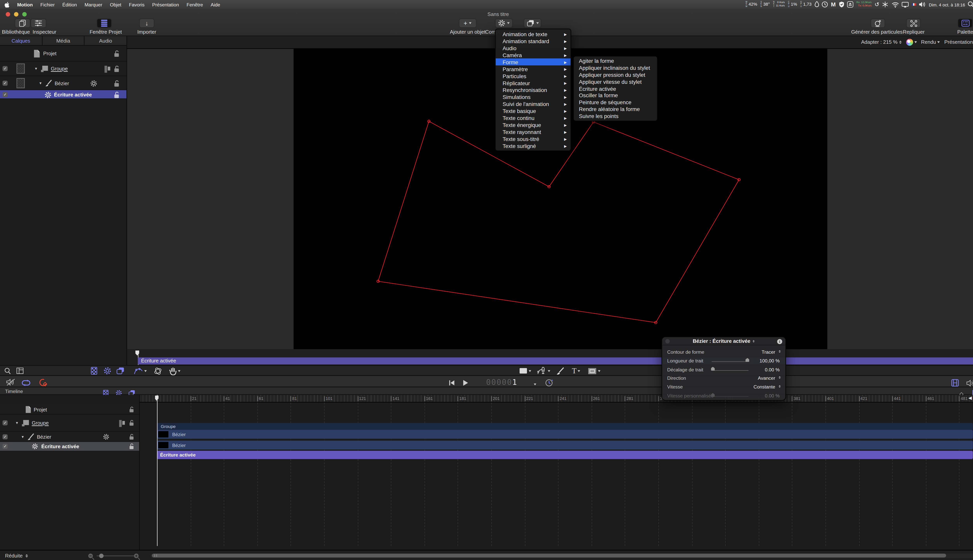 The image size is (973, 560). I want to click on record-icon, so click(43, 382).